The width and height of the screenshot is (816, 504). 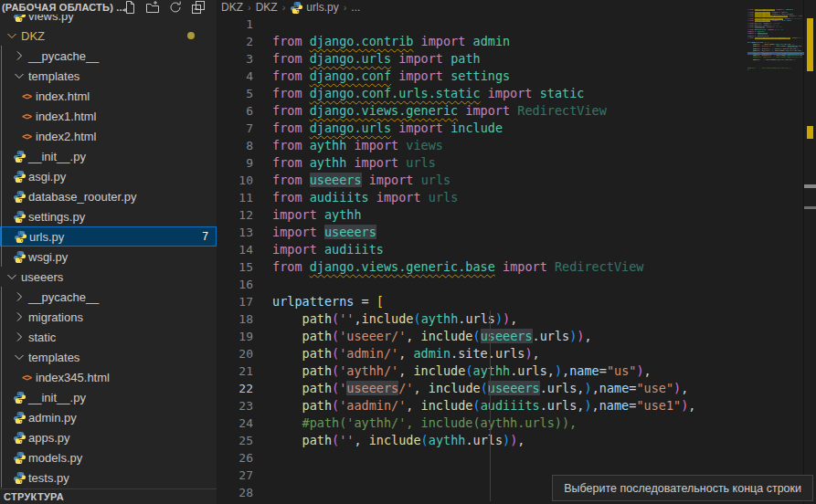 I want to click on outline-section-header: СТРУКТУРА, so click(x=108, y=497).